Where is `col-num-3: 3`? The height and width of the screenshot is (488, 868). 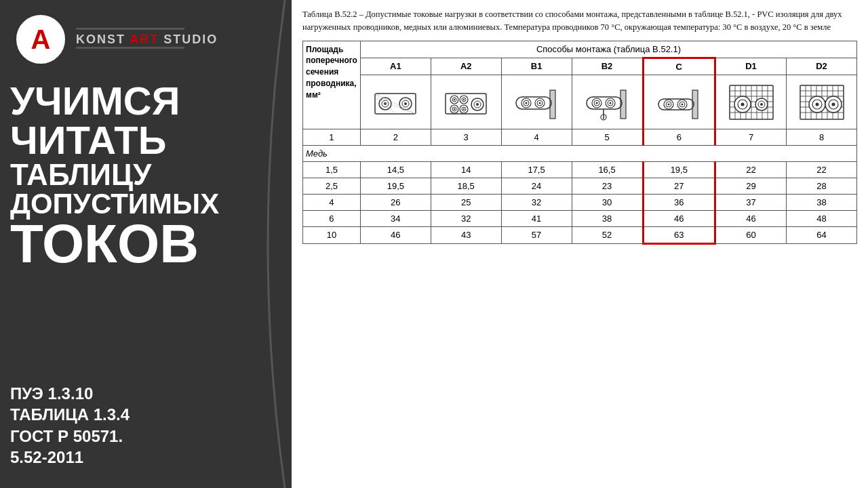
col-num-3: 3 is located at coordinates (466, 137).